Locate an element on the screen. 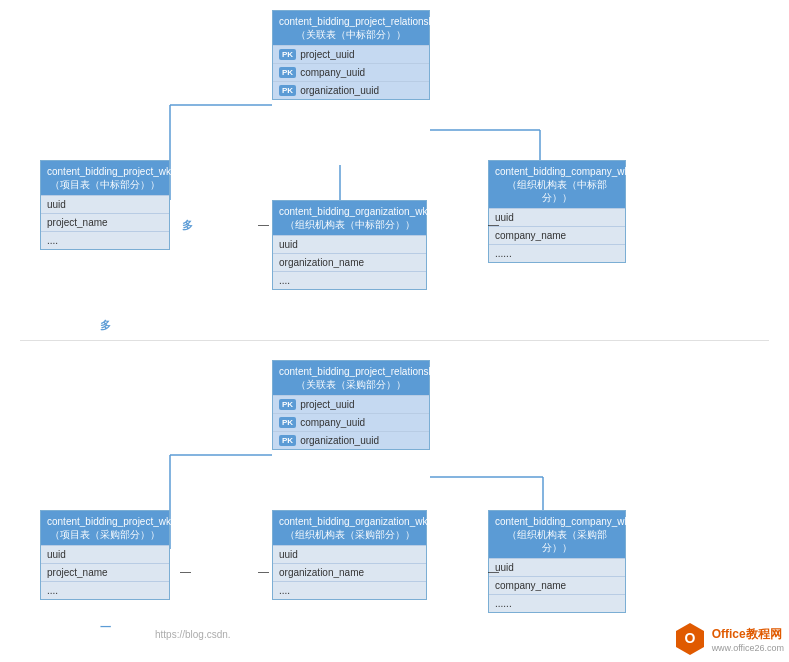 This screenshot has height=662, width=789. watermark: O Office教程网 www.office26.com is located at coordinates (728, 639).